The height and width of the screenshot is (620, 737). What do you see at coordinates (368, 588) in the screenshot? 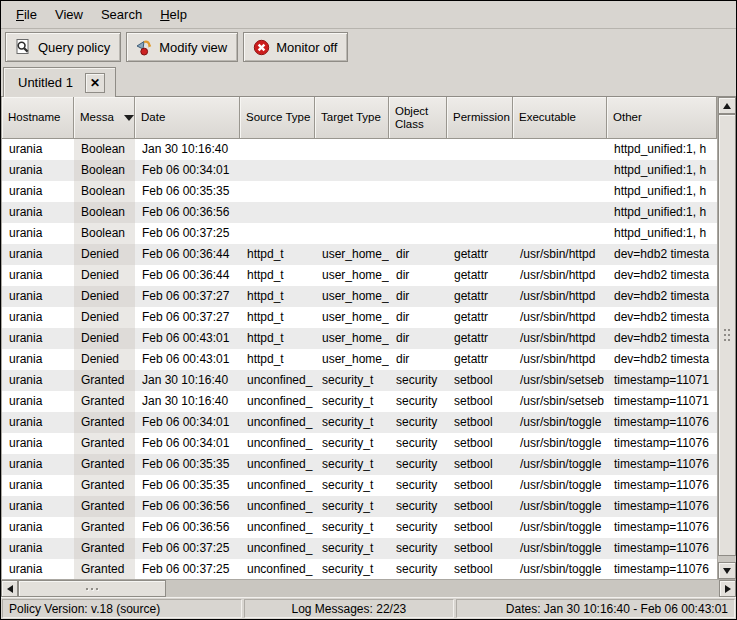
I see `horizontal-scrollbar` at bounding box center [368, 588].